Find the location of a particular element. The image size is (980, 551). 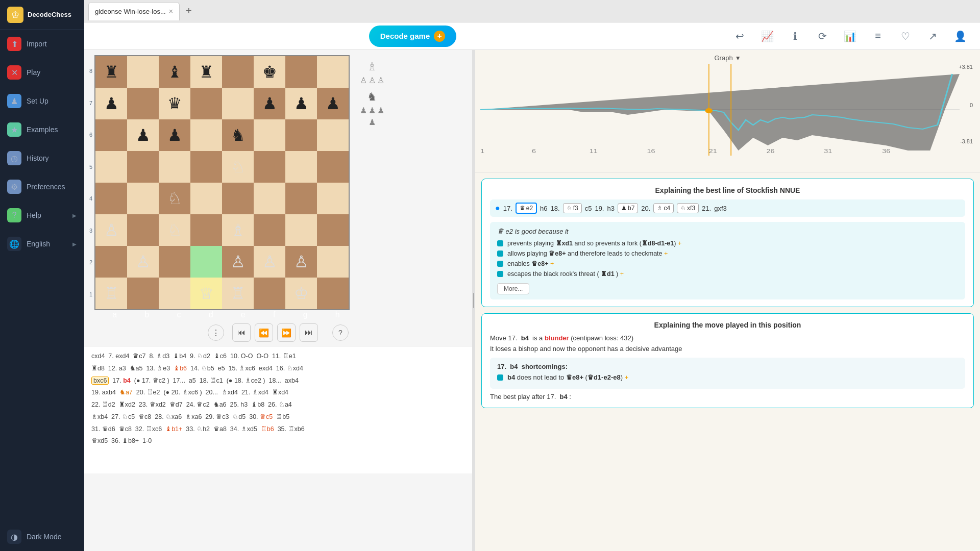

sidebar-item-history: ◷ History is located at coordinates (42, 158).